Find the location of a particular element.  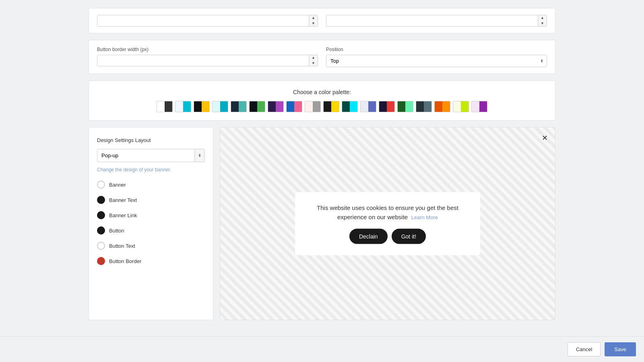

border-position-row: Button border width (px) 2 ▲ ▼ Position … is located at coordinates (322, 57).